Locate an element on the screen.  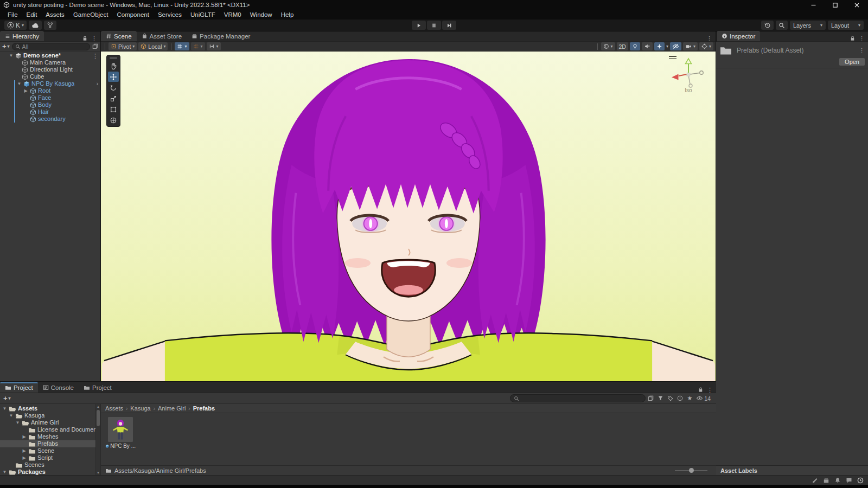
bell-icon is located at coordinates (838, 480).